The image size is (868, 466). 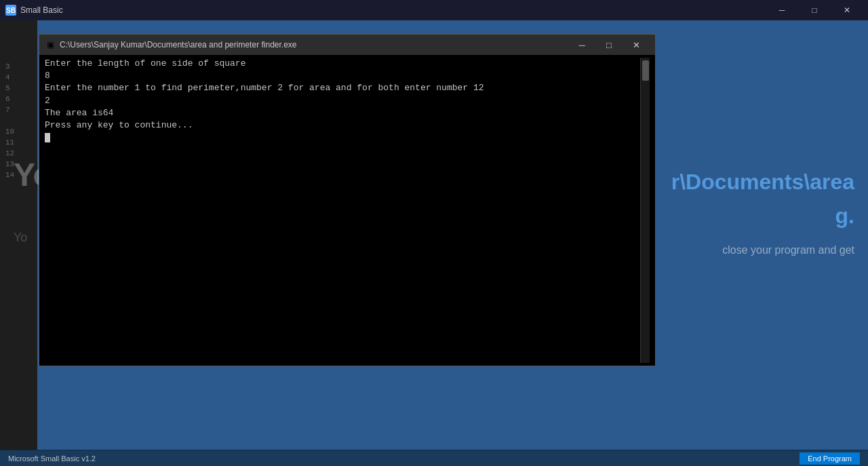 I want to click on line-num-blank1, so click(x=19, y=121).